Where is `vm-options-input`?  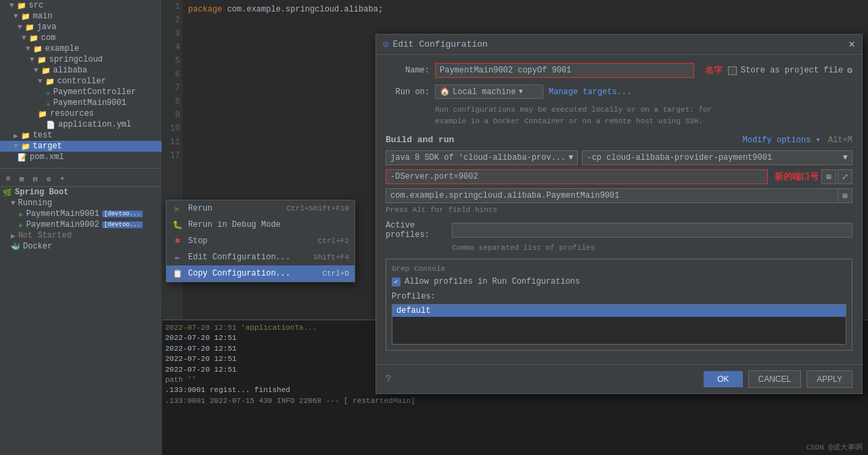 vm-options-input is located at coordinates (576, 177).